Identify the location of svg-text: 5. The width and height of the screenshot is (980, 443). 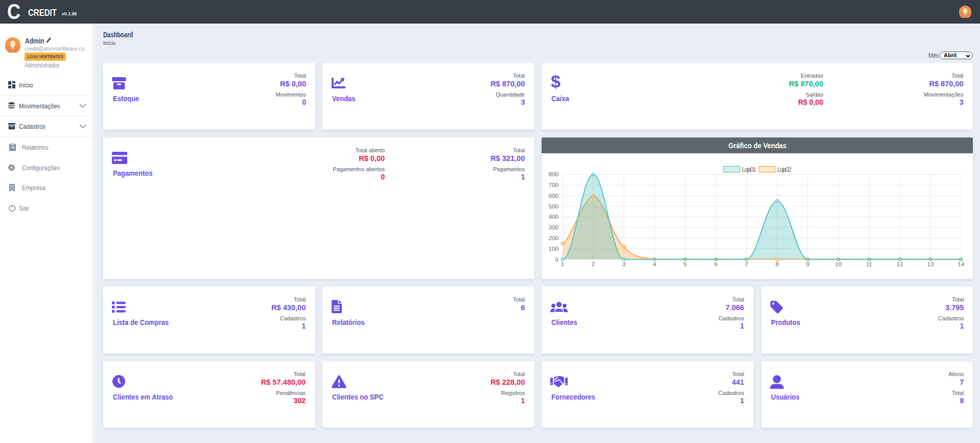
(685, 264).